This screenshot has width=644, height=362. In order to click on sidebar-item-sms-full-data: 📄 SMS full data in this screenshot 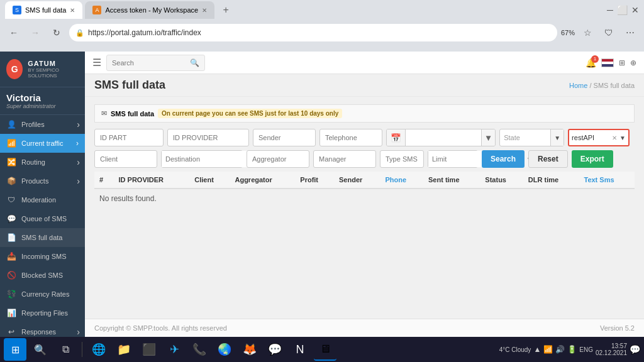, I will do `click(43, 238)`.